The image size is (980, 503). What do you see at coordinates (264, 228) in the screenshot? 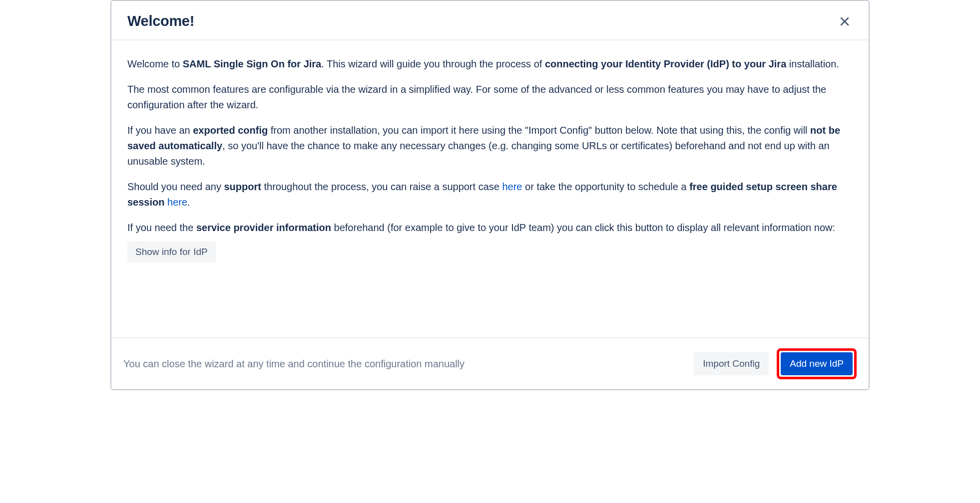
I see `bold-text: service provider information` at bounding box center [264, 228].